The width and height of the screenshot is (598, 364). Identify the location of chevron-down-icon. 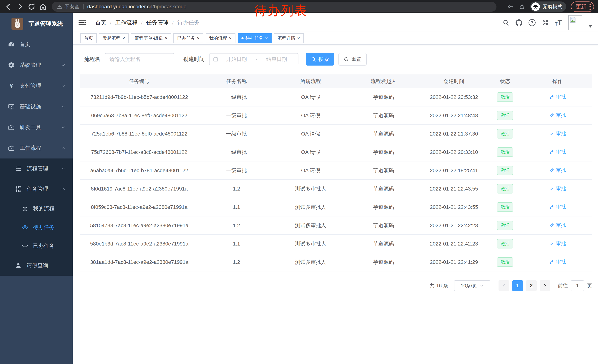
(63, 107).